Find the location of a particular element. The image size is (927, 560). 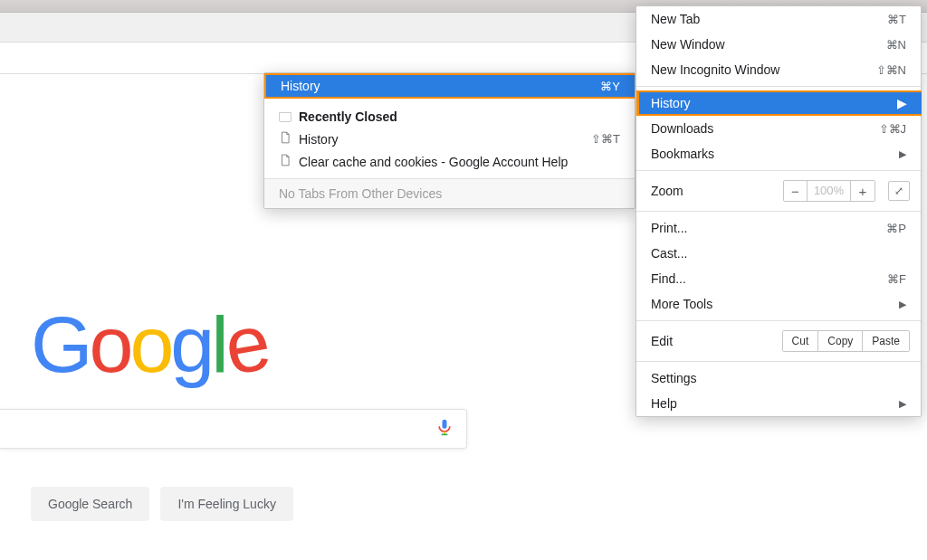

menu-label: History is located at coordinates (774, 103).